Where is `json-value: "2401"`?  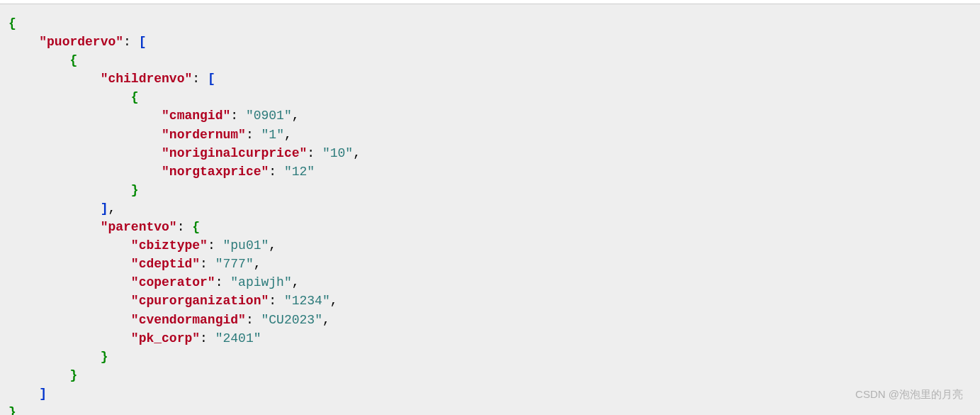
json-value: "2401" is located at coordinates (238, 338).